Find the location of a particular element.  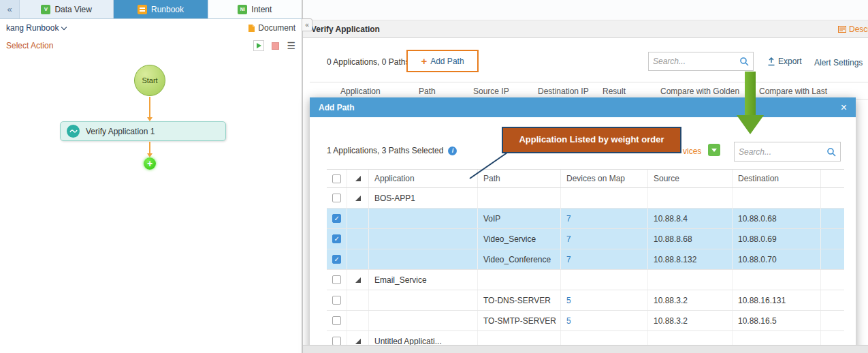

annotation-callout: Application Listed by weight order is located at coordinates (592, 140).